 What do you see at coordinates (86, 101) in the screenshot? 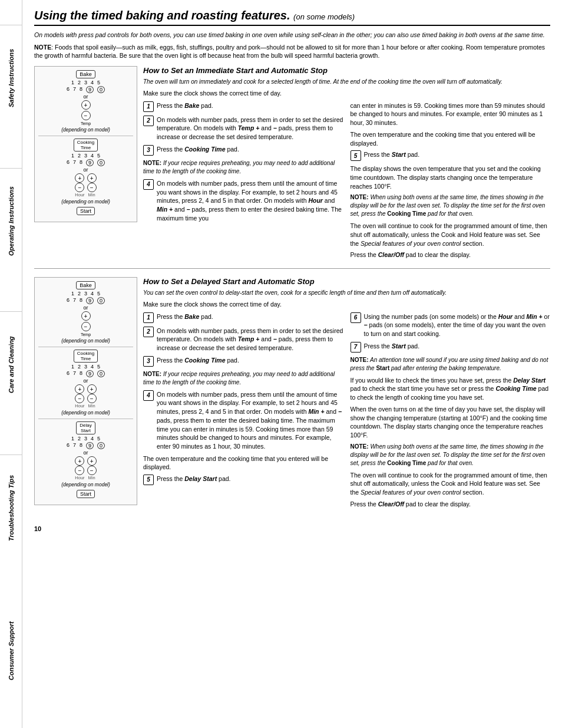
I see `diag1-bake-section: Bake 12345 678 9 0 or + −` at bounding box center [86, 101].